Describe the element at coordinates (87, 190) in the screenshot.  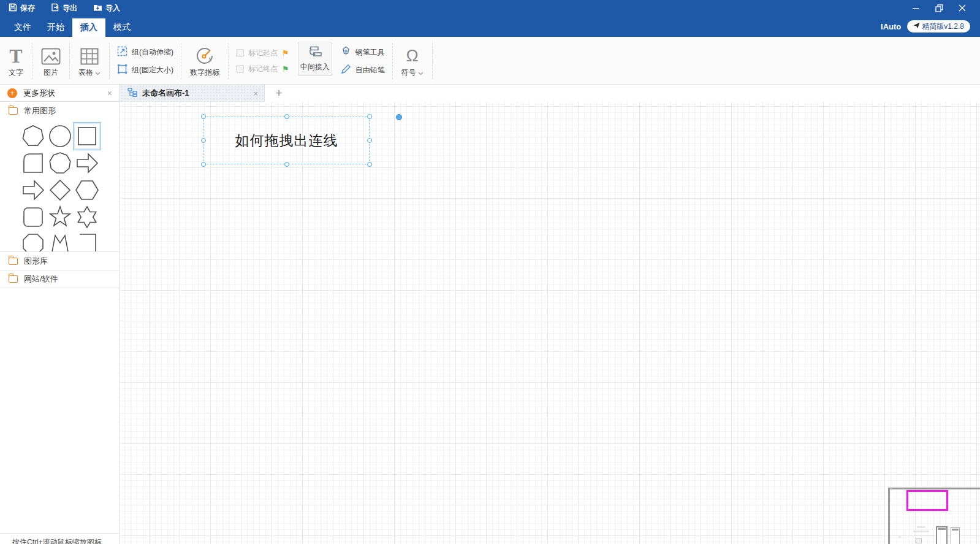
I see `shape-hexagon` at that location.